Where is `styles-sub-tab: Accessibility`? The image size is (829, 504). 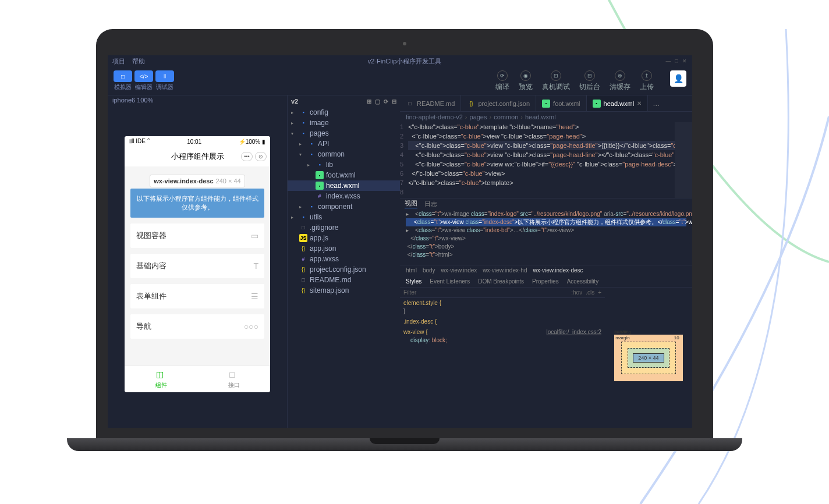 styles-sub-tab: Accessibility is located at coordinates (583, 282).